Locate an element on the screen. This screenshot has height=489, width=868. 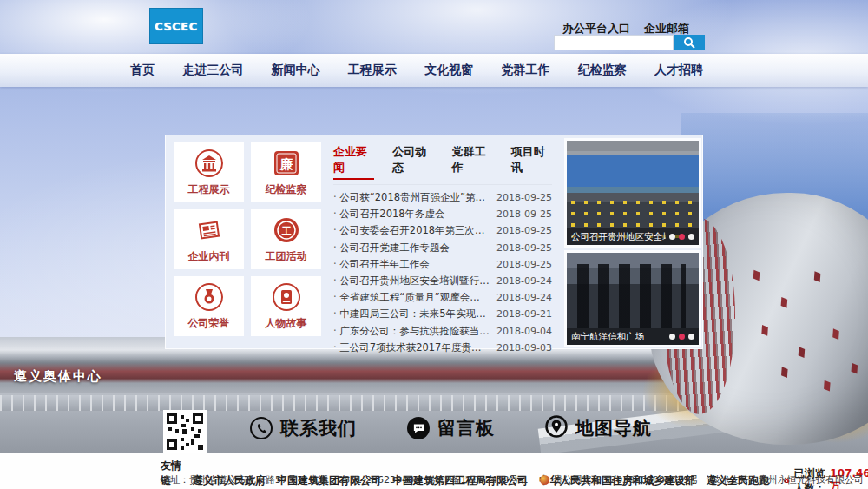
person-icon is located at coordinates (286, 297).